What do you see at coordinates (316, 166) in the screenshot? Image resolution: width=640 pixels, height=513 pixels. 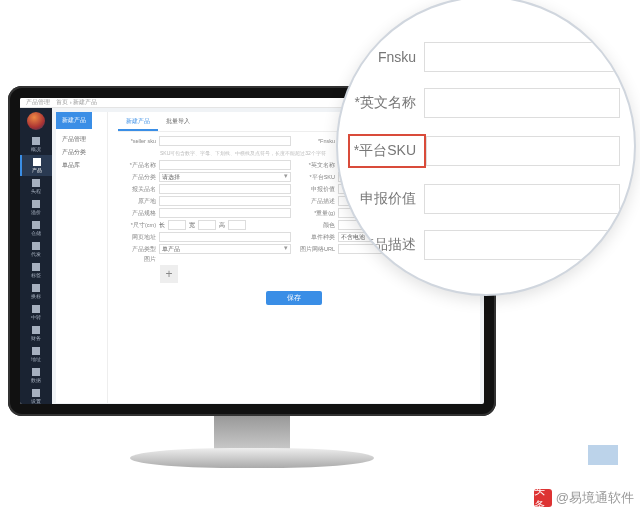 I see `label-en-name: *英文名称` at bounding box center [316, 166].